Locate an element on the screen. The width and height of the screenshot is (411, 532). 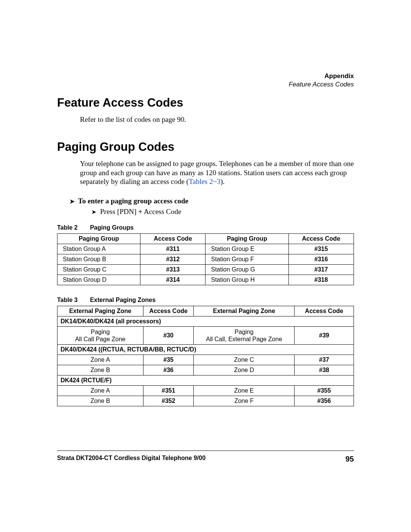
group2-title: DK40/DK424 ((RCTUA, RCTUBA/BB, RCTUC/D) is located at coordinates (206, 350).